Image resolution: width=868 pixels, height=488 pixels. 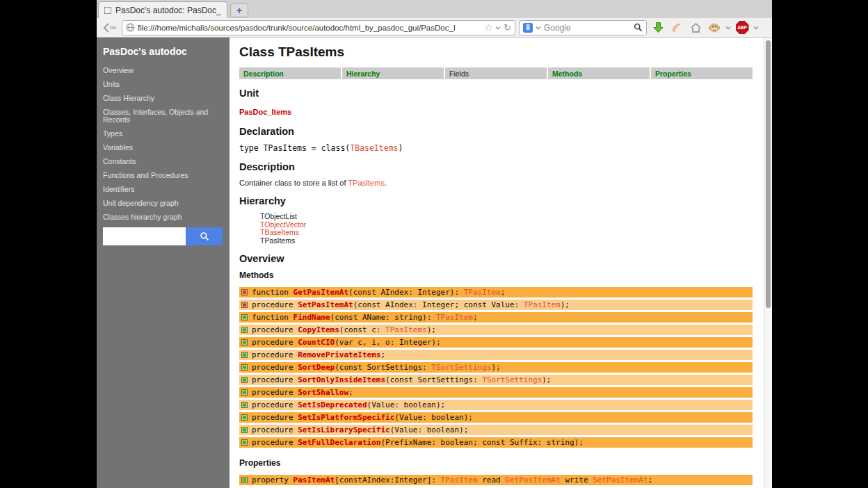 I want to click on sidebar-search-button, so click(x=204, y=236).